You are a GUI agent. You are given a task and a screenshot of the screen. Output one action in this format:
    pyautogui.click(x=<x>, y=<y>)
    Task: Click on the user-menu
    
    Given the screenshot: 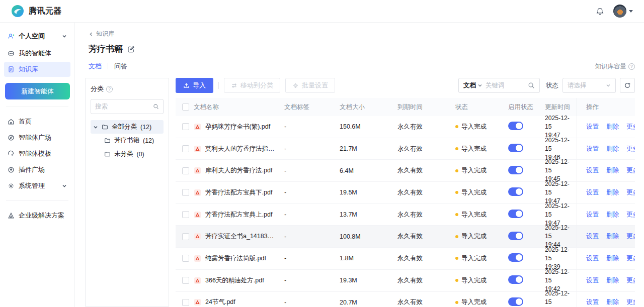 What is the action you would take?
    pyautogui.click(x=623, y=11)
    